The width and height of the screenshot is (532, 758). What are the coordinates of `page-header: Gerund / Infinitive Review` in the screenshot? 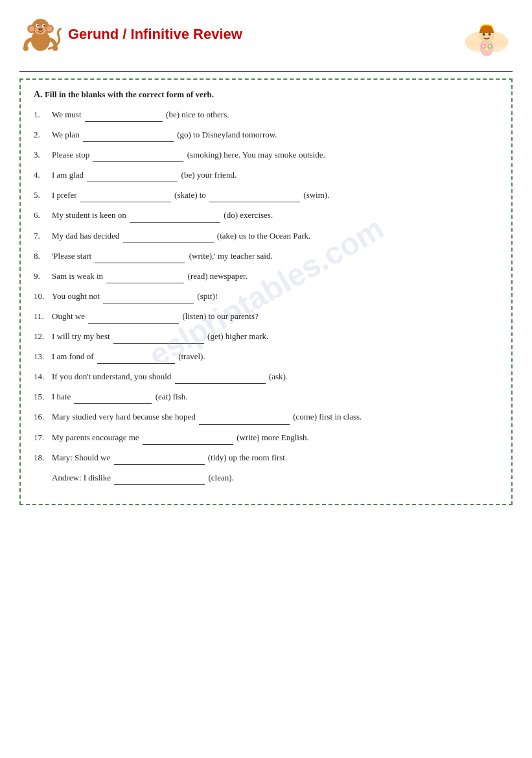 It's located at (266, 39).